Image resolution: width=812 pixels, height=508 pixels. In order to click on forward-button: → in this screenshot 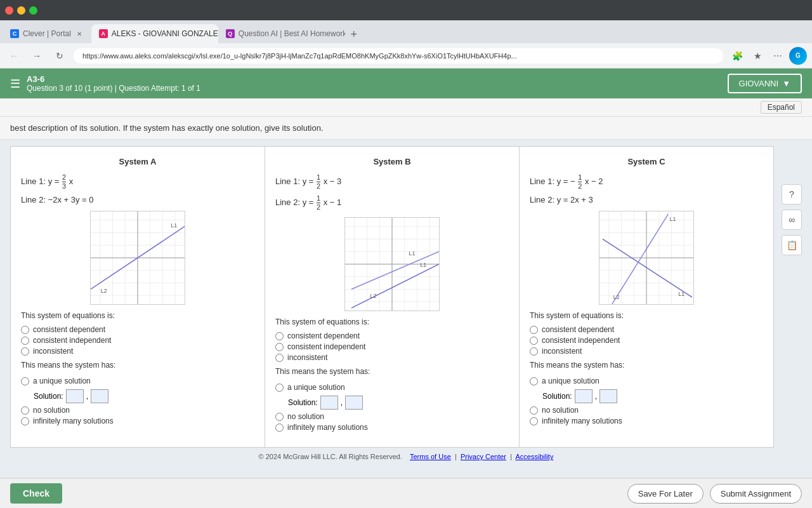, I will do `click(37, 56)`.